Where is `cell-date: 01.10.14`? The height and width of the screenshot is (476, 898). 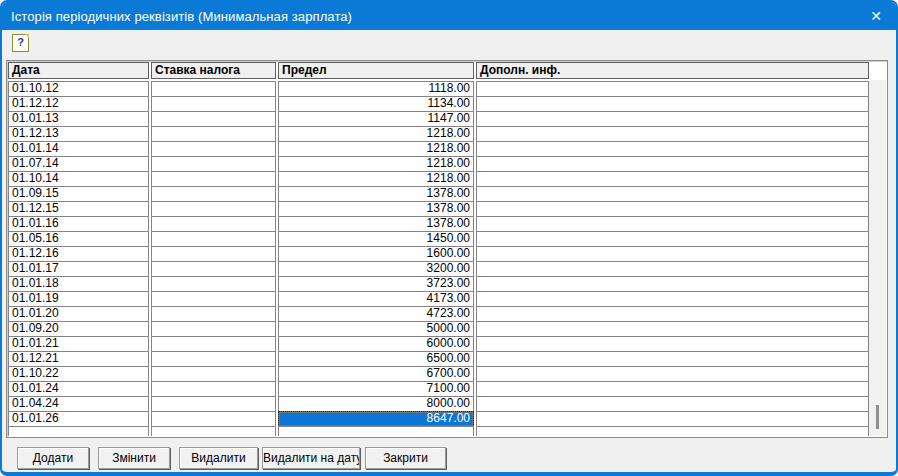 cell-date: 01.10.14 is located at coordinates (78, 179).